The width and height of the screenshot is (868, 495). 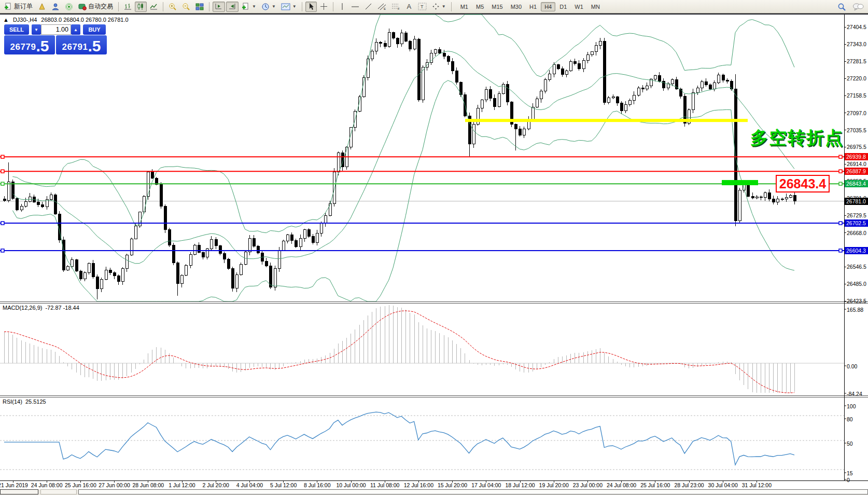 What do you see at coordinates (81, 45) in the screenshot?
I see `buy-price-button: 26791 .5` at bounding box center [81, 45].